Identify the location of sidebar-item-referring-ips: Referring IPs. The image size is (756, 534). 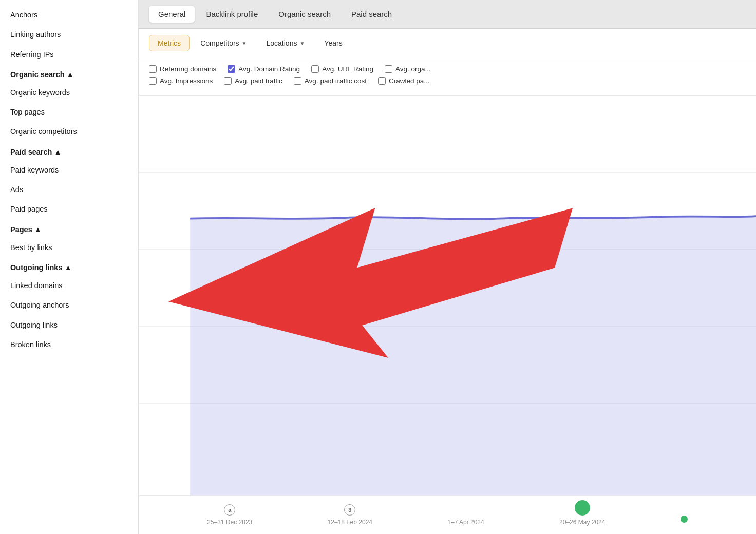
(69, 54).